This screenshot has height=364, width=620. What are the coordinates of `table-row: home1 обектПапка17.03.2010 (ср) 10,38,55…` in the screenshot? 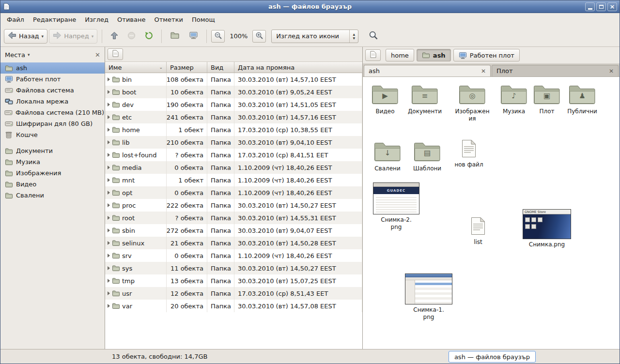 It's located at (233, 130).